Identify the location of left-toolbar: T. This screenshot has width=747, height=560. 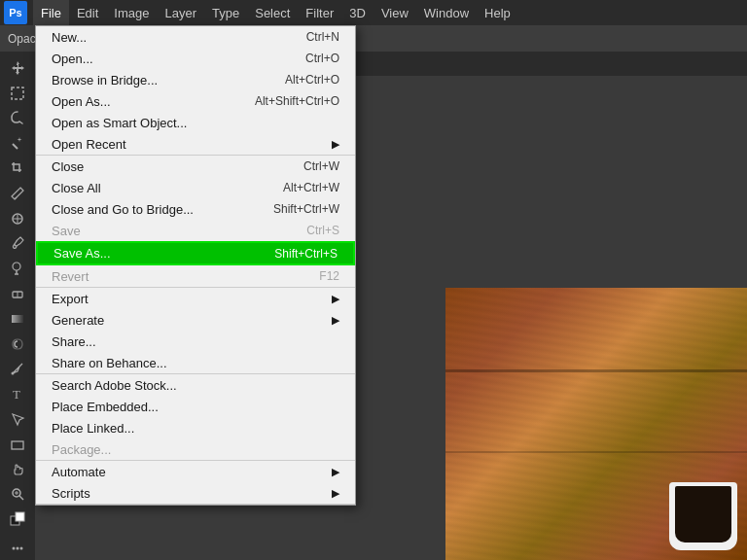
(18, 306).